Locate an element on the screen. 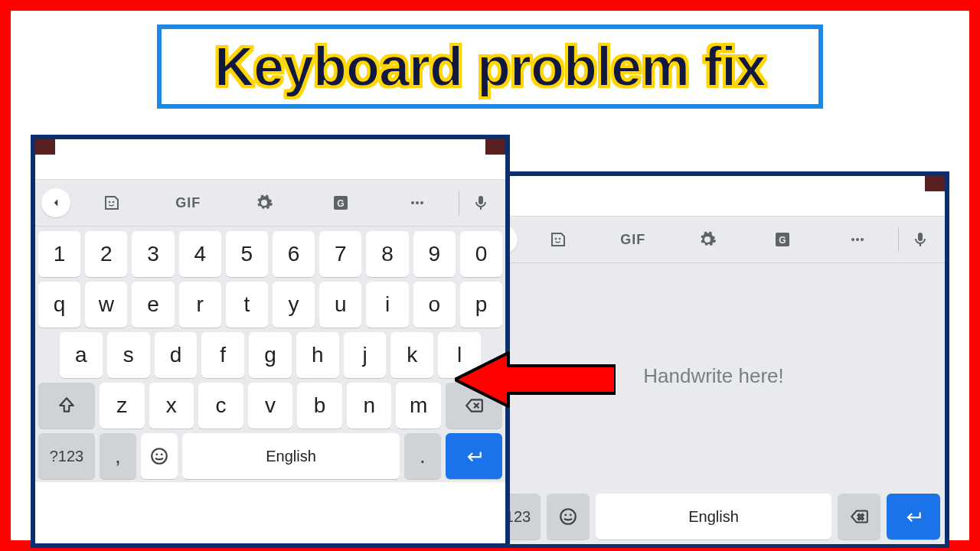 This screenshot has height=551, width=980. key-x: x is located at coordinates (172, 406).